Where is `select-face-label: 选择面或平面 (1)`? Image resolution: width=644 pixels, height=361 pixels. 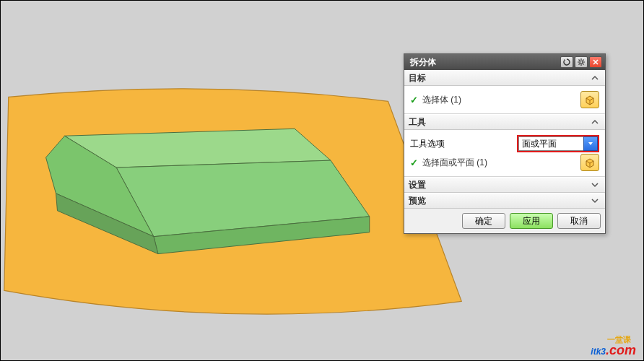
select-face-label: 选择面或平面 (1) is located at coordinates (501, 163).